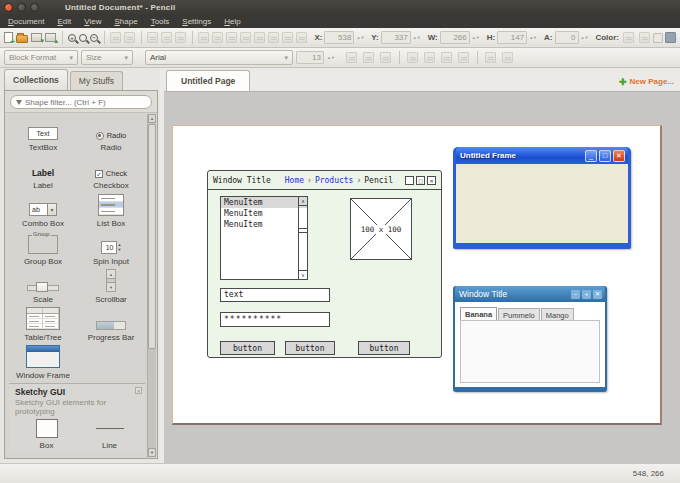 The width and height of the screenshot is (680, 483). What do you see at coordinates (43, 326) in the screenshot?
I see `shape-table-tree: Table/Tree` at bounding box center [43, 326].